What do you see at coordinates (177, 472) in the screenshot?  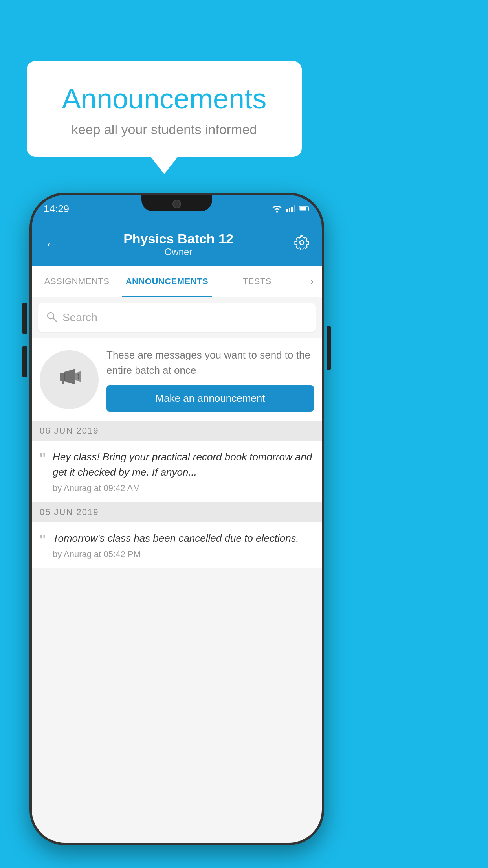 I see `announcement-item-1: " Hey class! Bring your practical record…` at bounding box center [177, 472].